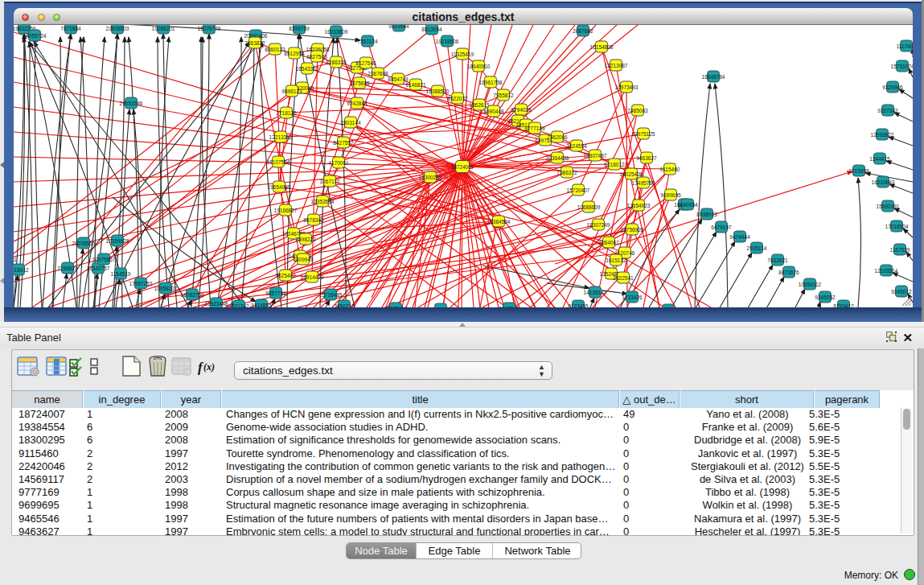  Describe the element at coordinates (68, 269) in the screenshot. I see `svg-text: 2156829` at that location.